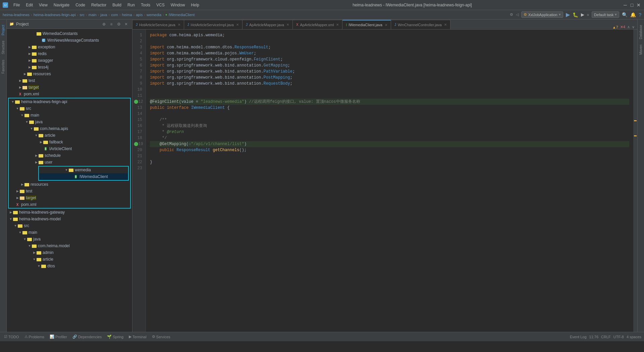 This screenshot has height=352, width=644. What do you see at coordinates (69, 246) in the screenshot?
I see `tree-item-com-heima-model: ▼com.heima.model` at bounding box center [69, 246].